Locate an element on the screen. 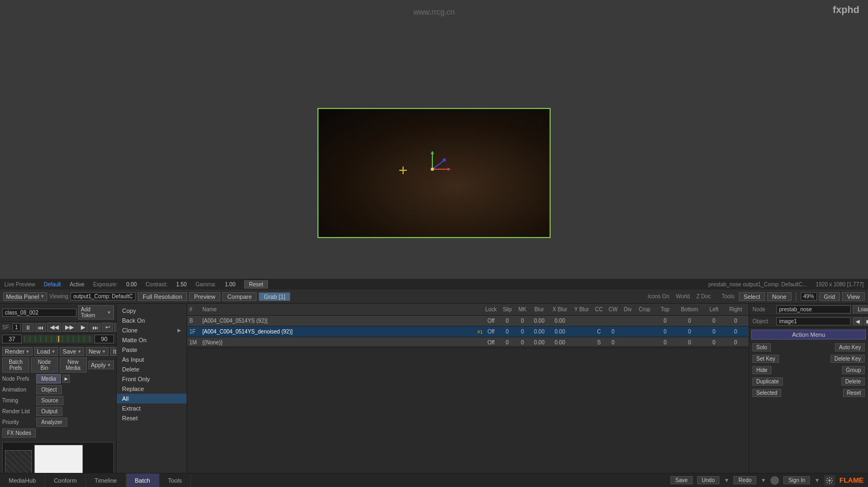 The height and width of the screenshot is (487, 868). sign-in-arrow: ▼ is located at coordinates (817, 480).